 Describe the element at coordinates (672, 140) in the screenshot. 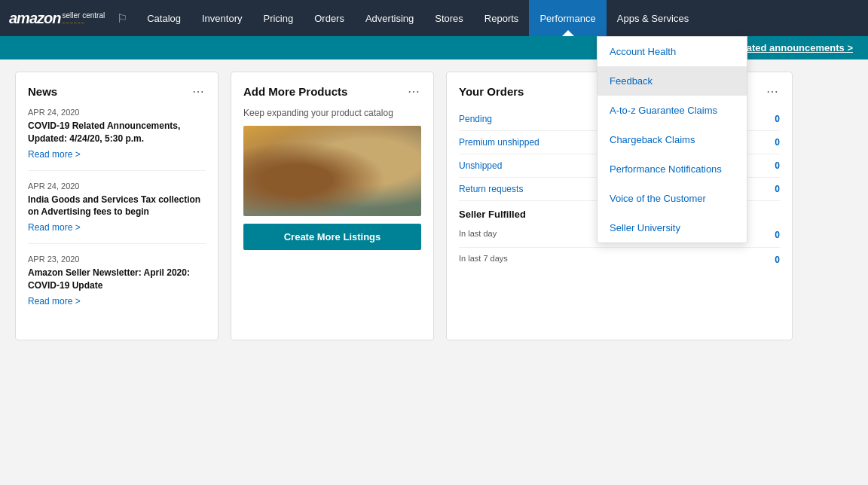

I see `dropdown-chargeback: Chargeback Claims` at that location.